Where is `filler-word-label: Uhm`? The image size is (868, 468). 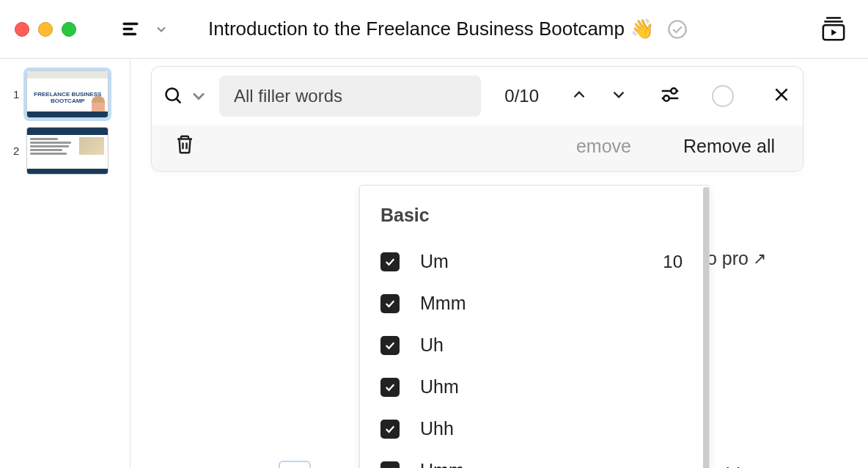
filler-word-label: Uhm is located at coordinates (554, 387).